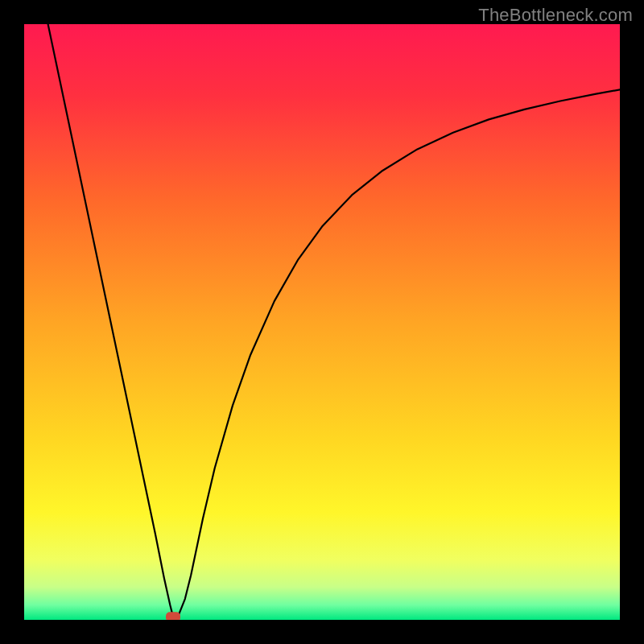  What do you see at coordinates (555, 15) in the screenshot?
I see `watermark-text: TheBottleneck.com` at bounding box center [555, 15].